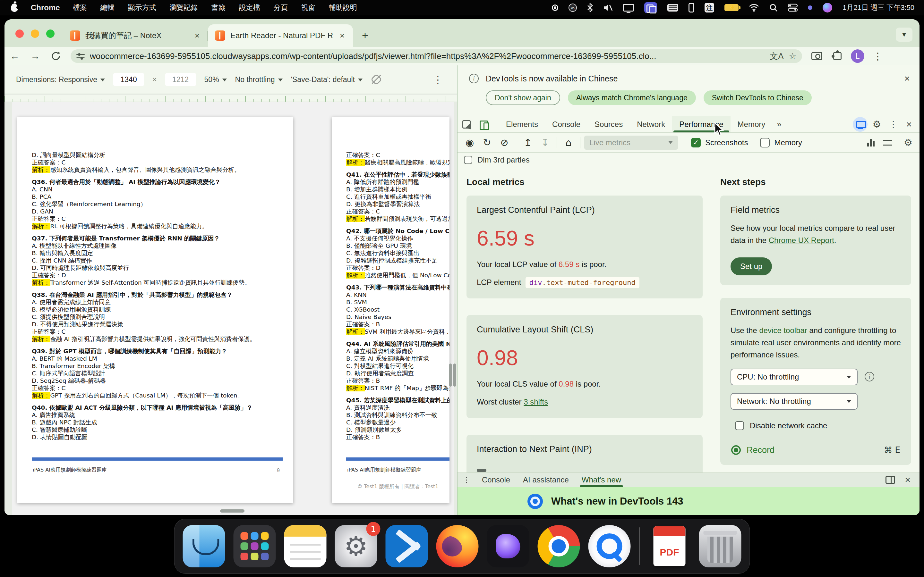 The image size is (924, 577). Describe the element at coordinates (774, 8) in the screenshot. I see `spotlight-icon` at that location.